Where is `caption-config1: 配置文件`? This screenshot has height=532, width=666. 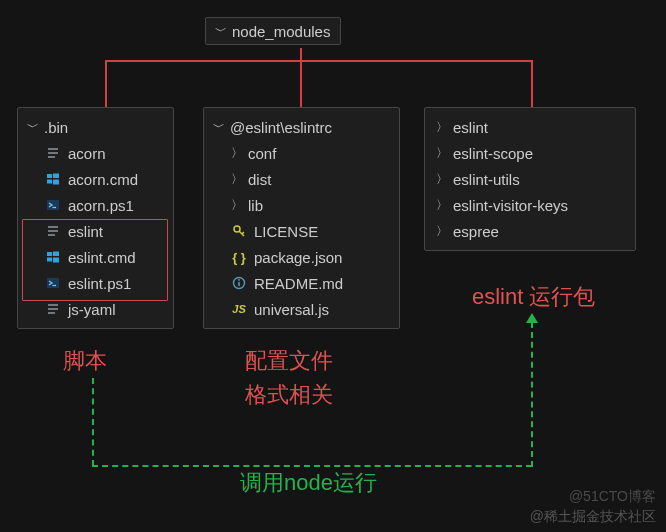
caption-config1: 配置文件 is located at coordinates (289, 361).